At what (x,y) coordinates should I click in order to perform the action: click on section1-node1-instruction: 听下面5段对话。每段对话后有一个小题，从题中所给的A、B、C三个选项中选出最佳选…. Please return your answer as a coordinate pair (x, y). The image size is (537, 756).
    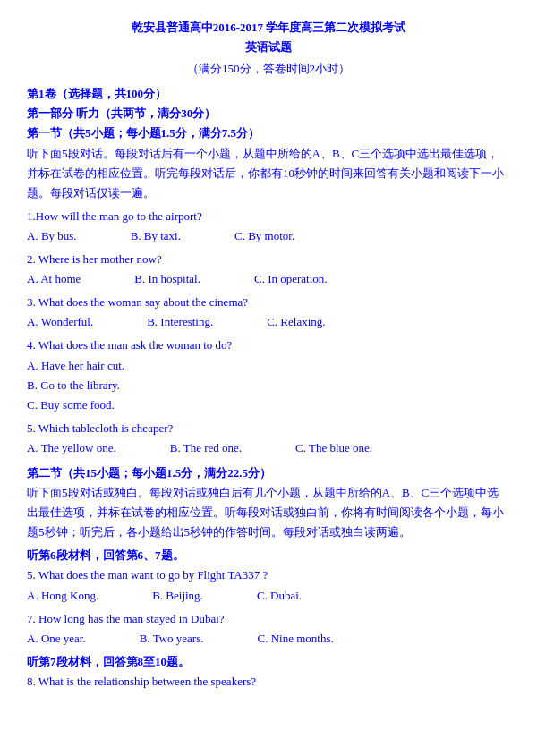
    Looking at the image, I should click on (268, 174).